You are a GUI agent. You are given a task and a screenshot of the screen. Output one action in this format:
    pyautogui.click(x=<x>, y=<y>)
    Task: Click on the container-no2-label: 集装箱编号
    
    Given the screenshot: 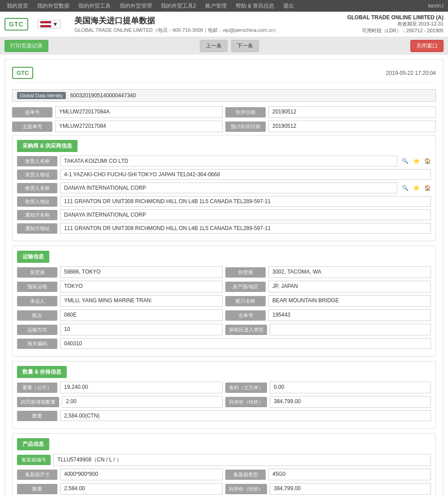 What is the action you would take?
    pyautogui.click(x=34, y=460)
    